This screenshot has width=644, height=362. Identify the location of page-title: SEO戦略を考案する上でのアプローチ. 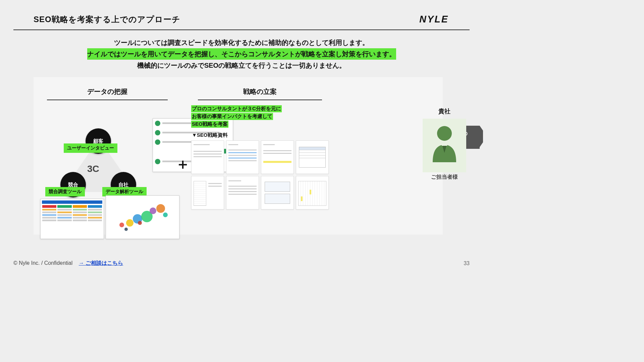
(107, 19).